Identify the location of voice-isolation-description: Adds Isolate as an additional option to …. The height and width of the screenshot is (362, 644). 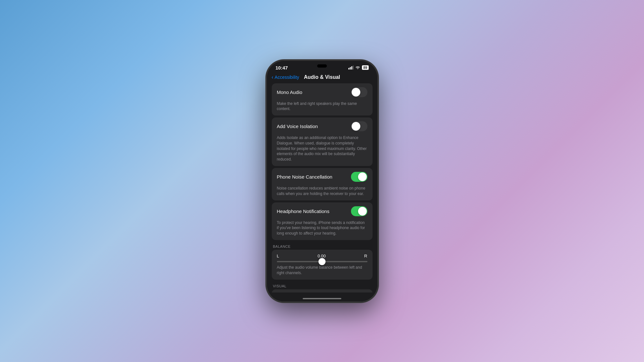
(322, 151).